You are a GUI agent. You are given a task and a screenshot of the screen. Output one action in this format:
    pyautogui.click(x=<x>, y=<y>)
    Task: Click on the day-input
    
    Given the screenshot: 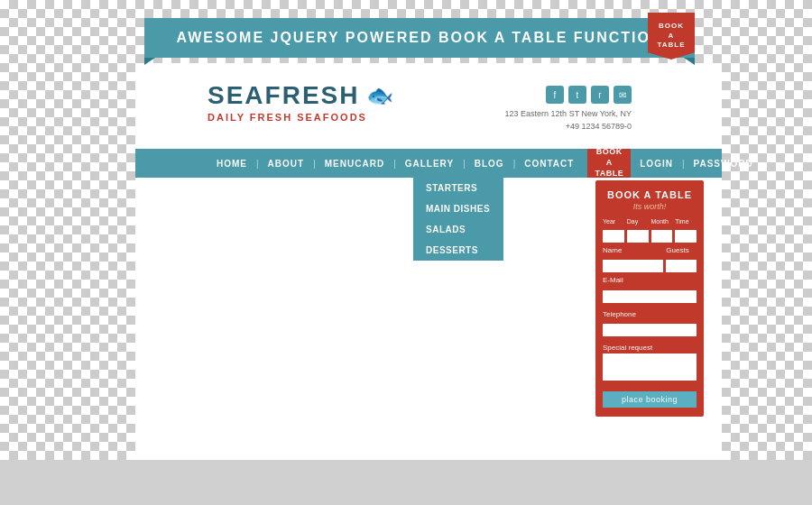 What is the action you would take?
    pyautogui.click(x=638, y=236)
    